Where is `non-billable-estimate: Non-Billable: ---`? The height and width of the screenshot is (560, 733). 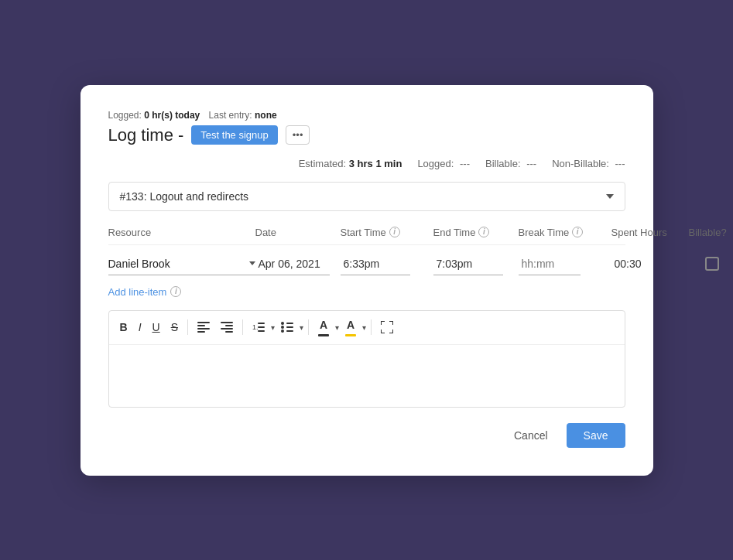
non-billable-estimate: Non-Billable: --- is located at coordinates (588, 164).